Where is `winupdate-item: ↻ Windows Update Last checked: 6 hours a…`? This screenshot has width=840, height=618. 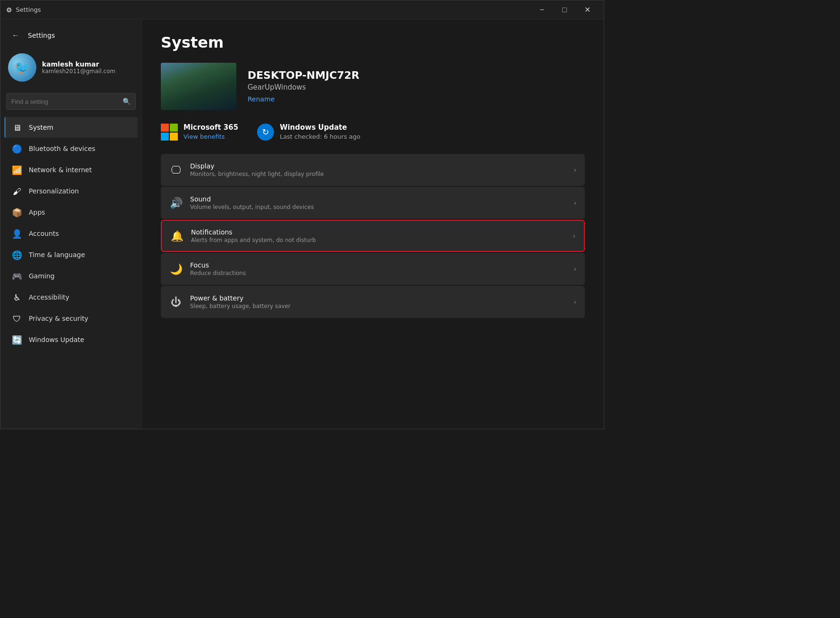 winupdate-item: ↻ Windows Update Last checked: 6 hours a… is located at coordinates (308, 132).